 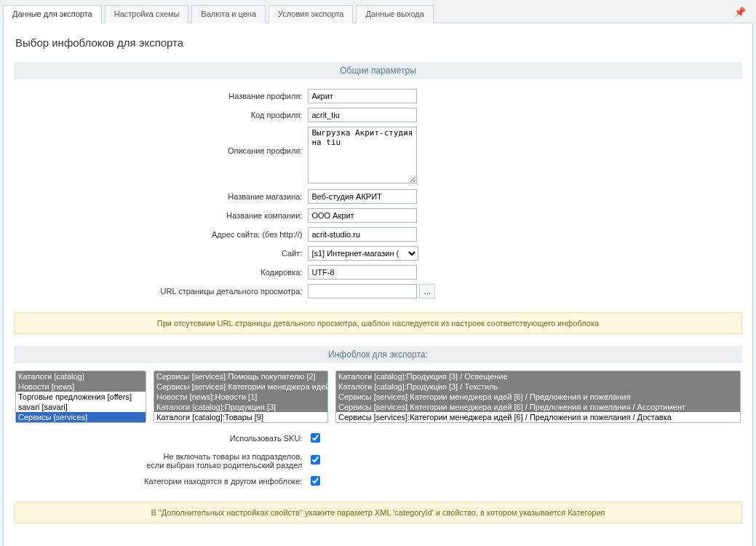 What do you see at coordinates (81, 417) in the screenshot?
I see `list-item: Сервисы [services]` at bounding box center [81, 417].